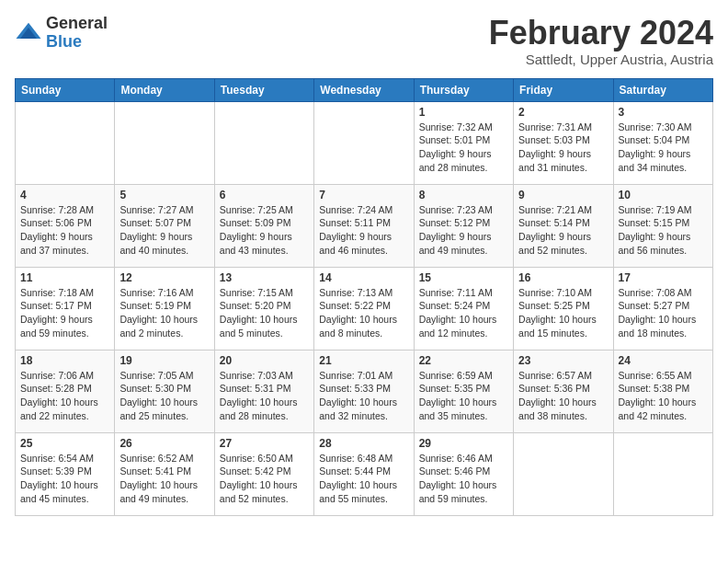 The width and height of the screenshot is (728, 563). I want to click on day-info: Sunrise: 7:28 AM Sunset: 5:06 PM Dayligh…, so click(64, 230).